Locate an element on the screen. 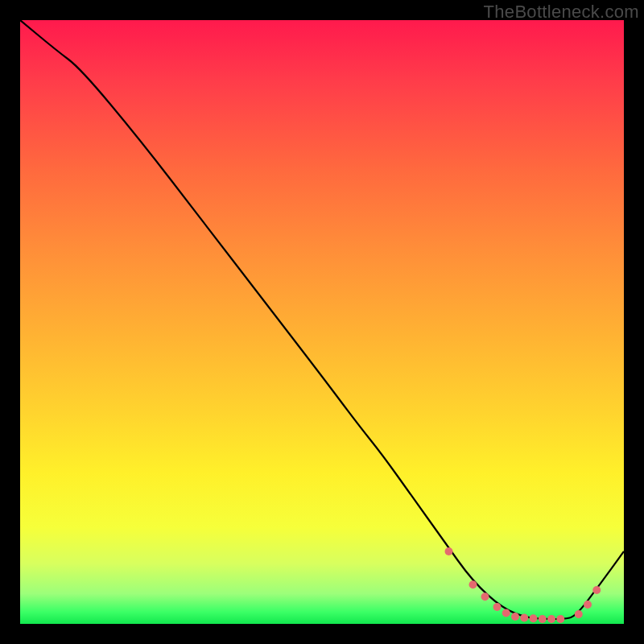 This screenshot has width=644, height=644. marker-group is located at coordinates (523, 585).